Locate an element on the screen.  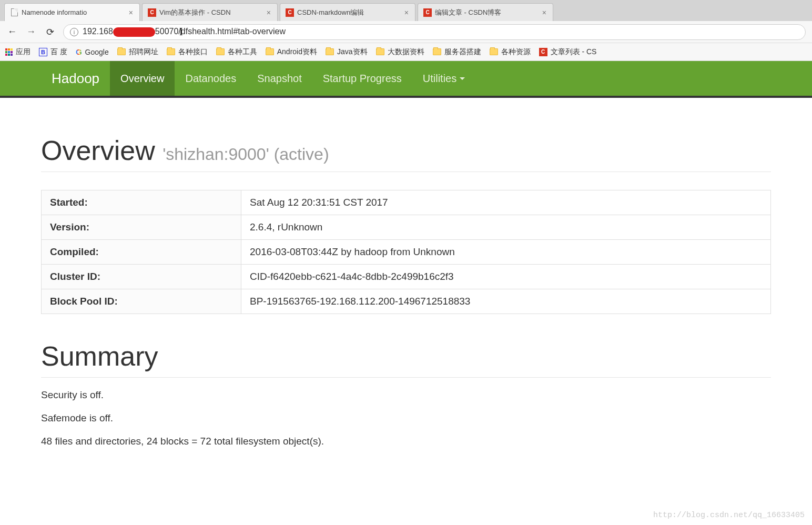
table-row: Compiled:2016-03-08T03:44Z by hadoop fro… is located at coordinates (406, 253).